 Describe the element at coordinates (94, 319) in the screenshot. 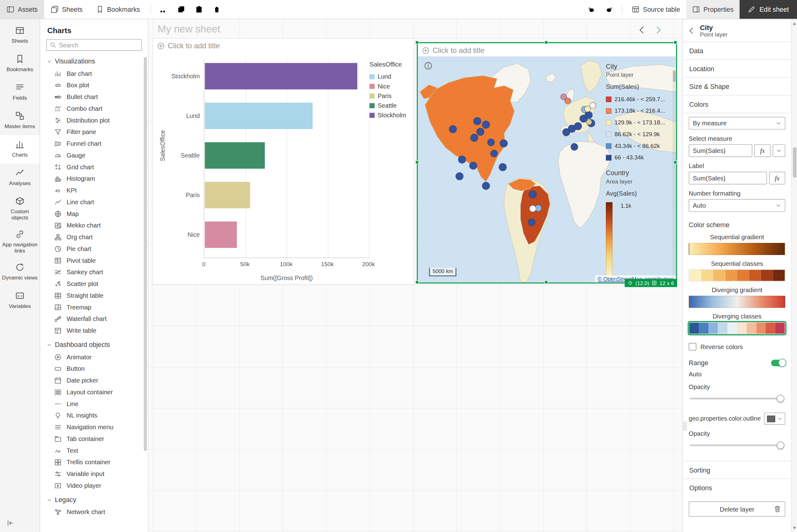

I see `chart-type-waterfall-chart: Waterfall chart` at that location.